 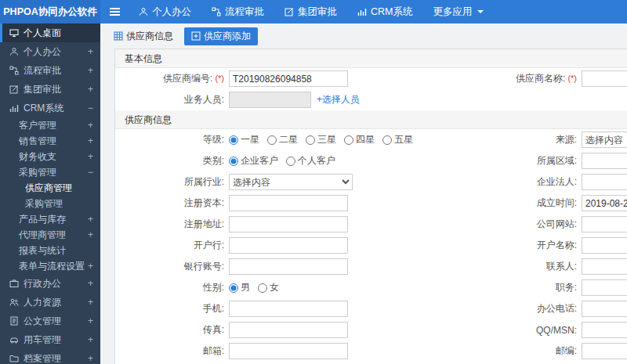 I want to click on website-input, so click(x=604, y=224).